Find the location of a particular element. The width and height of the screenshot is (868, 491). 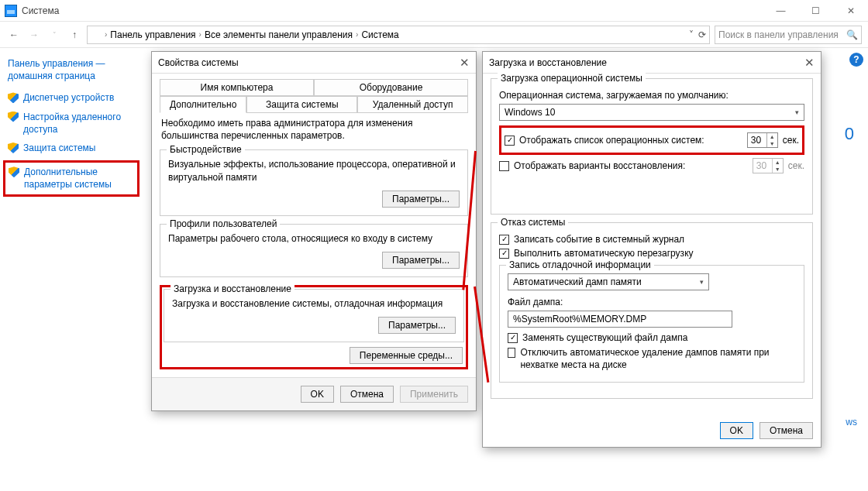

sidebar-item-label: Дополнительные параметры системы is located at coordinates (79, 178).